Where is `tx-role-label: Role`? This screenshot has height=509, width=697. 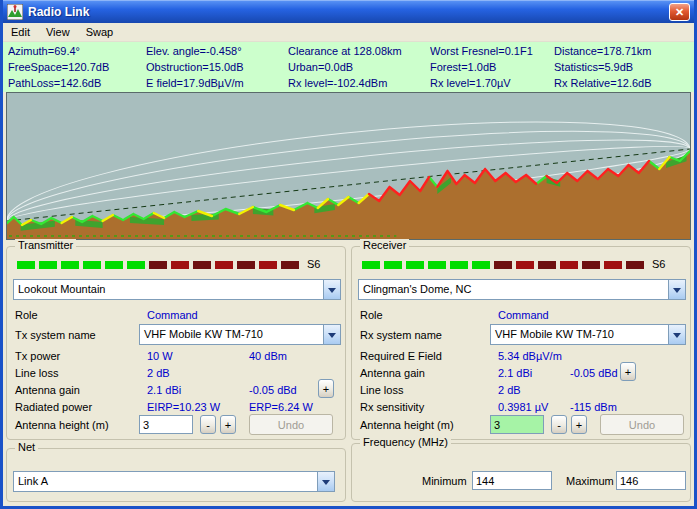
tx-role-label: Role is located at coordinates (26, 315).